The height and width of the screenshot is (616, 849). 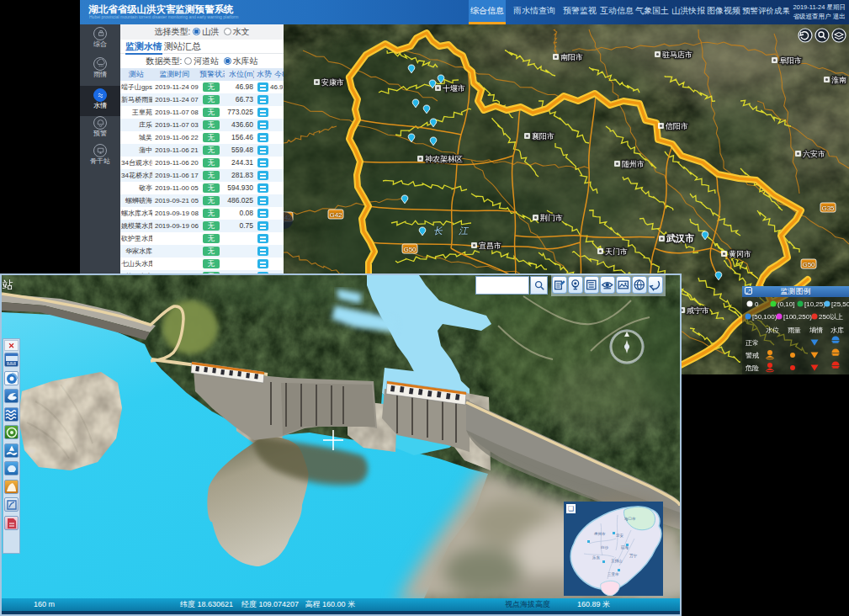 I want to click on svg-text: 驻马店市, so click(x=677, y=55).